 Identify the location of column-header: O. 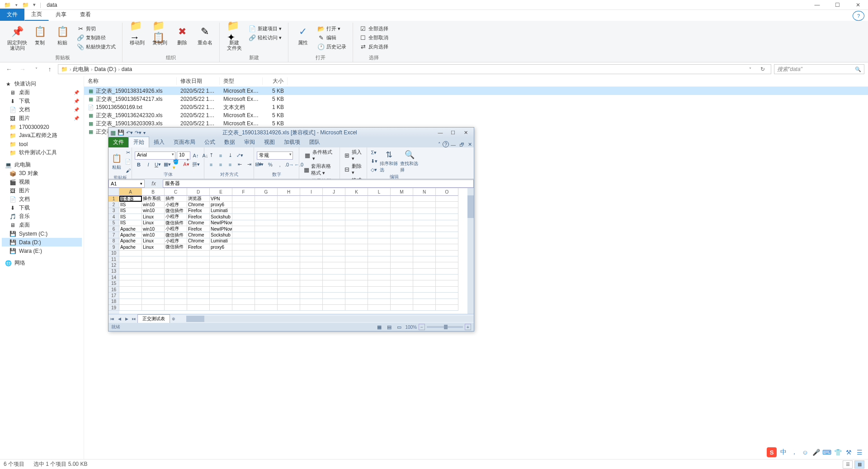
(447, 192).